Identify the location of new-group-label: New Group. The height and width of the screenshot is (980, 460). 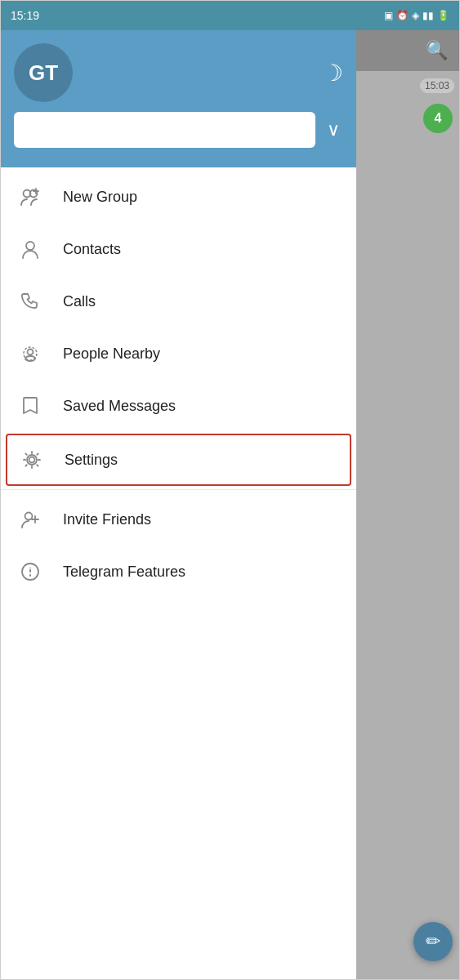
(100, 198).